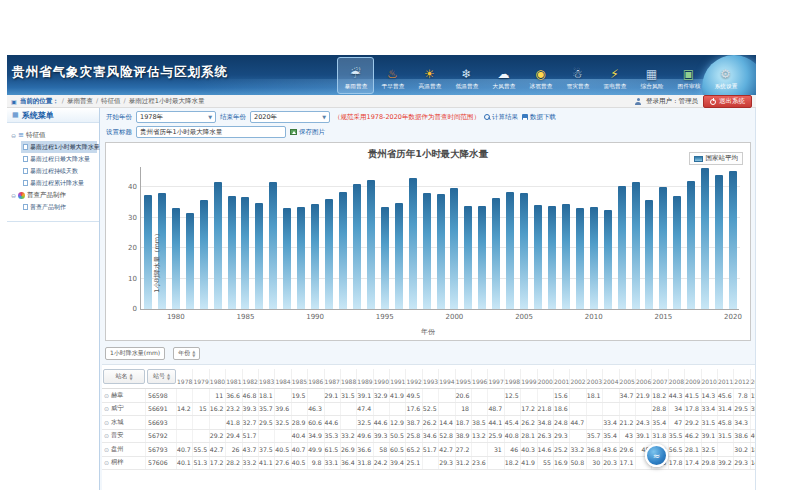 The image size is (800, 500). What do you see at coordinates (283, 464) in the screenshot?
I see `value-cell: 27.6` at bounding box center [283, 464].